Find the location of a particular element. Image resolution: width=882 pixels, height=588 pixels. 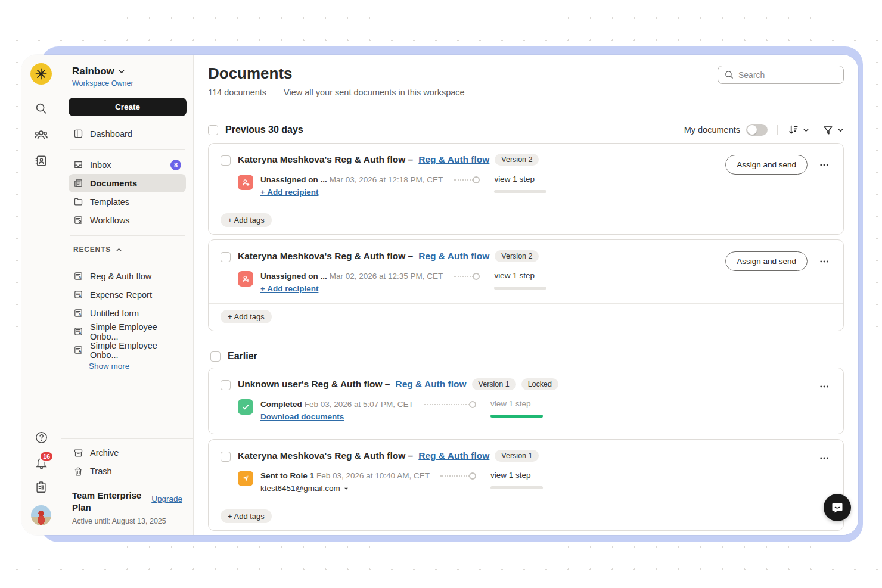

page-header: Documents 114 documents View all your se… is located at coordinates (526, 80).